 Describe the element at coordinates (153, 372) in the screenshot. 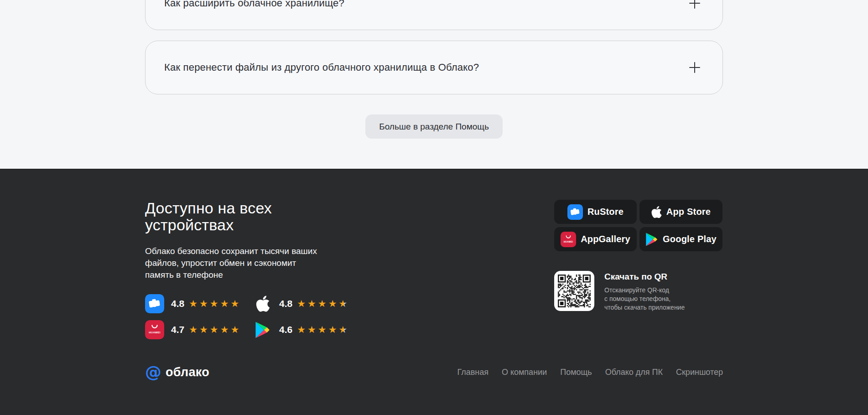

I see `mailru-at-icon: @` at that location.